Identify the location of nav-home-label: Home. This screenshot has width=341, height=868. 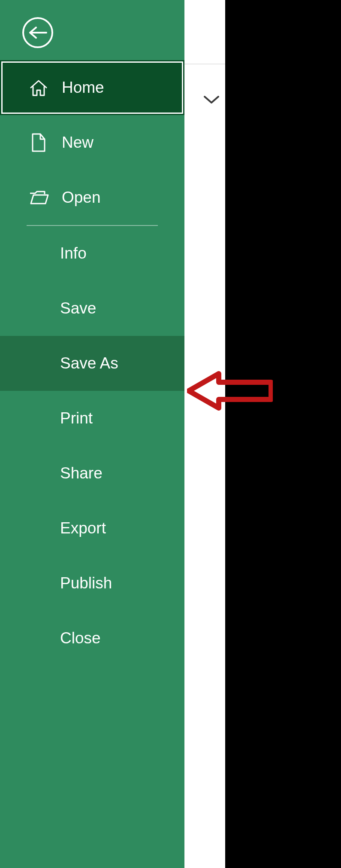
(83, 88).